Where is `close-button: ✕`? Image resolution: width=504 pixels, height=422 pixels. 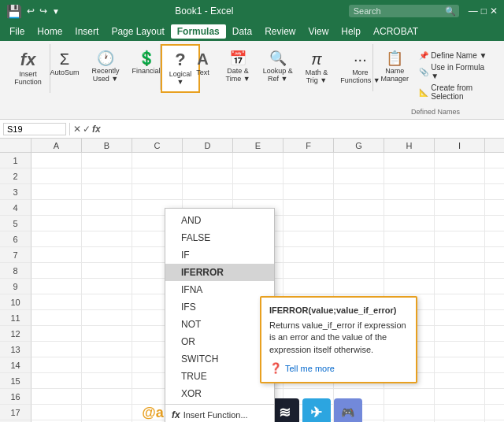
close-button: ✕ is located at coordinates (494, 11).